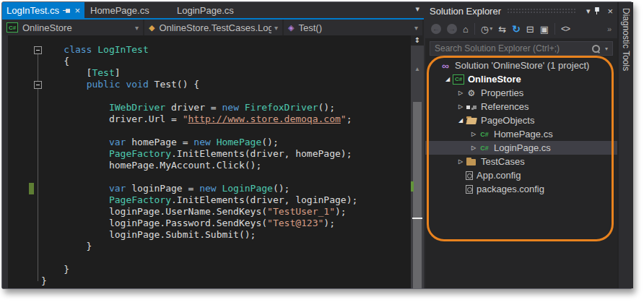 This screenshot has width=644, height=305. What do you see at coordinates (588, 12) in the screenshot?
I see `window-position-icon: ▾` at bounding box center [588, 12].